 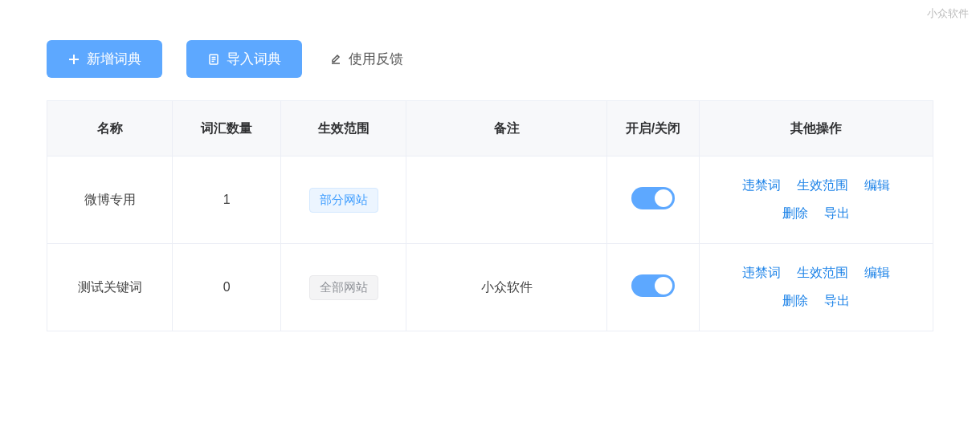 I want to click on cell-count: 1, so click(x=227, y=201).